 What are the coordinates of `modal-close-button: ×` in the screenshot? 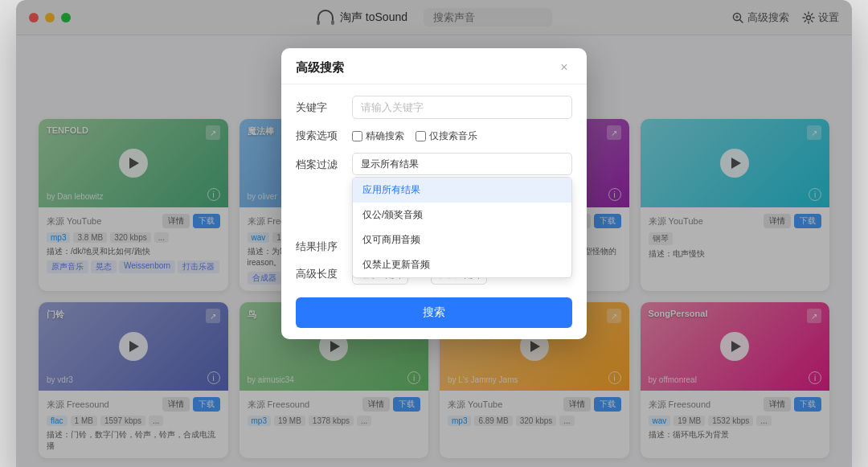 It's located at (564, 68).